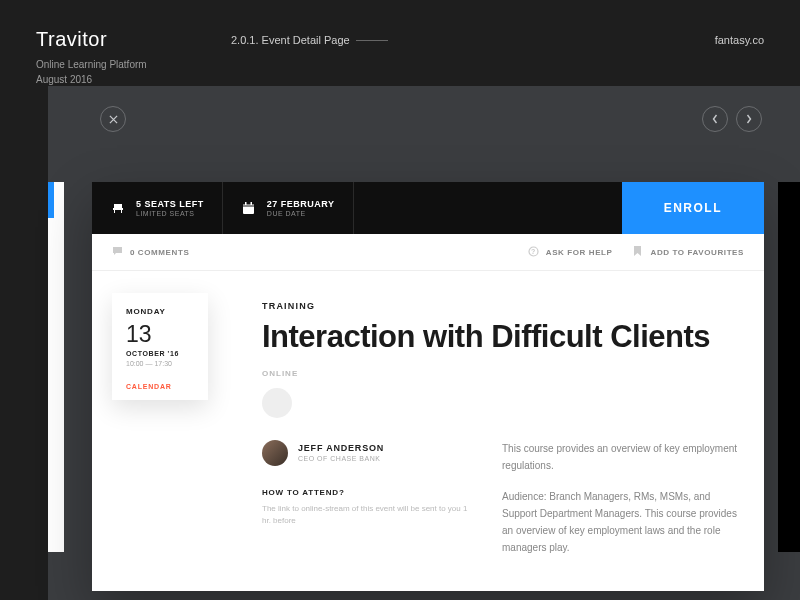  I want to click on date-weekday: MONDAY, so click(160, 312).